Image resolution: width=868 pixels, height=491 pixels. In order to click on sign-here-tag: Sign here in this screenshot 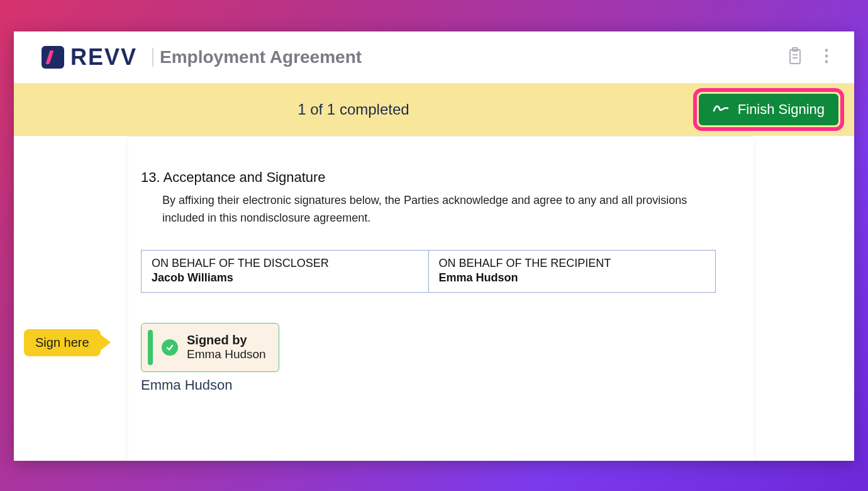, I will do `click(62, 342)`.